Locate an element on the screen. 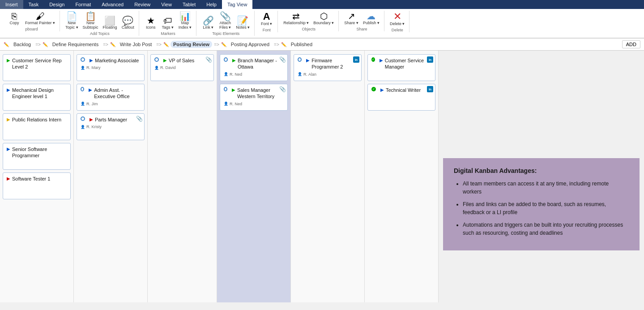 The image size is (644, 310). card-assignee: R. Jim is located at coordinates (111, 104).